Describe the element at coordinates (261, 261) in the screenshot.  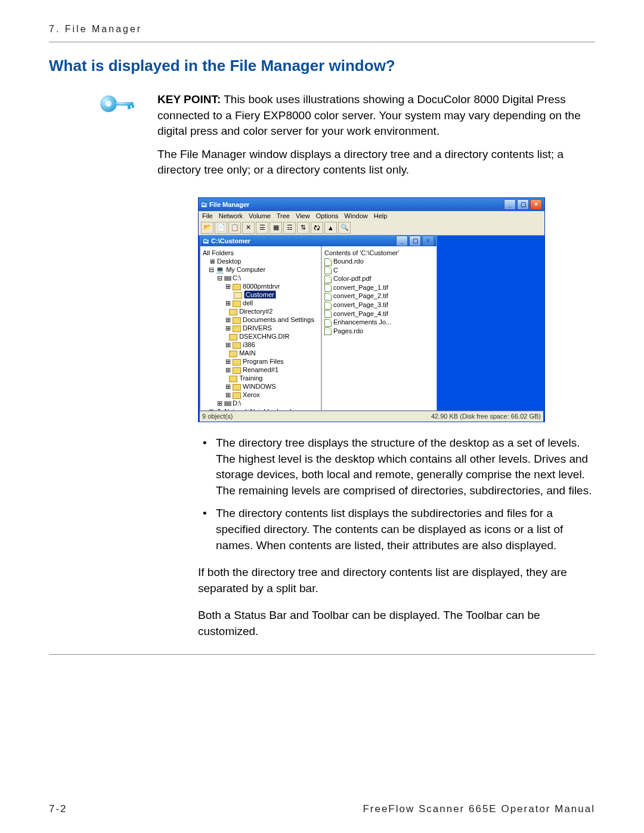
I see `tree-desktop: 🖥 Desktop` at that location.